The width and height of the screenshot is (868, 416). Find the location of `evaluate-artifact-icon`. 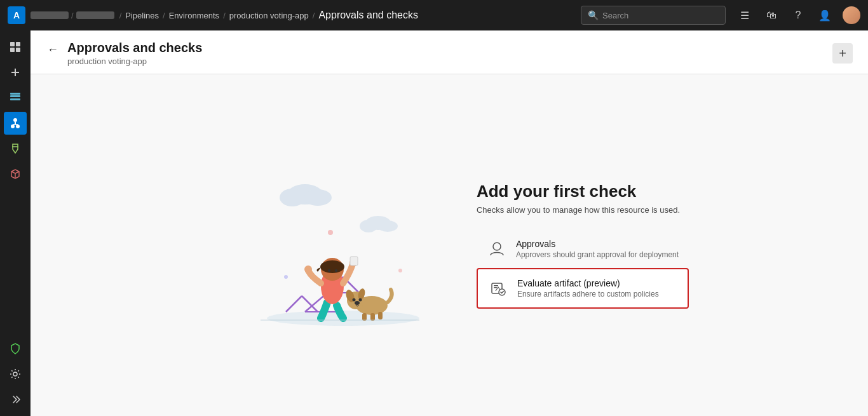

evaluate-artifact-icon is located at coordinates (498, 288).